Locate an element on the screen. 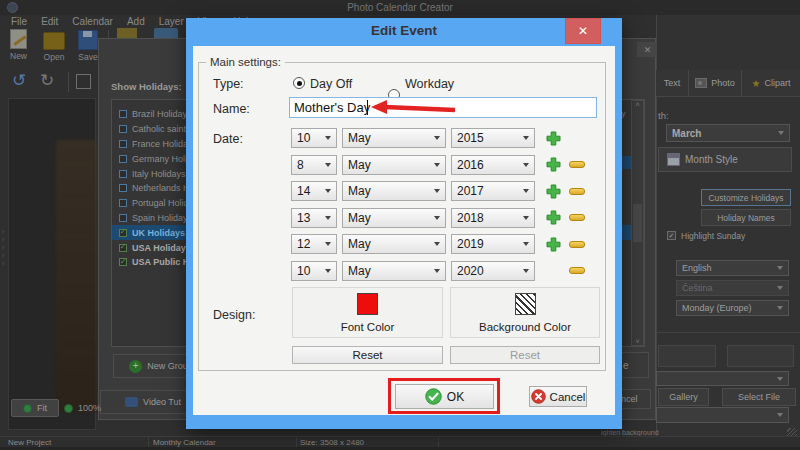  save-icon is located at coordinates (88, 40).